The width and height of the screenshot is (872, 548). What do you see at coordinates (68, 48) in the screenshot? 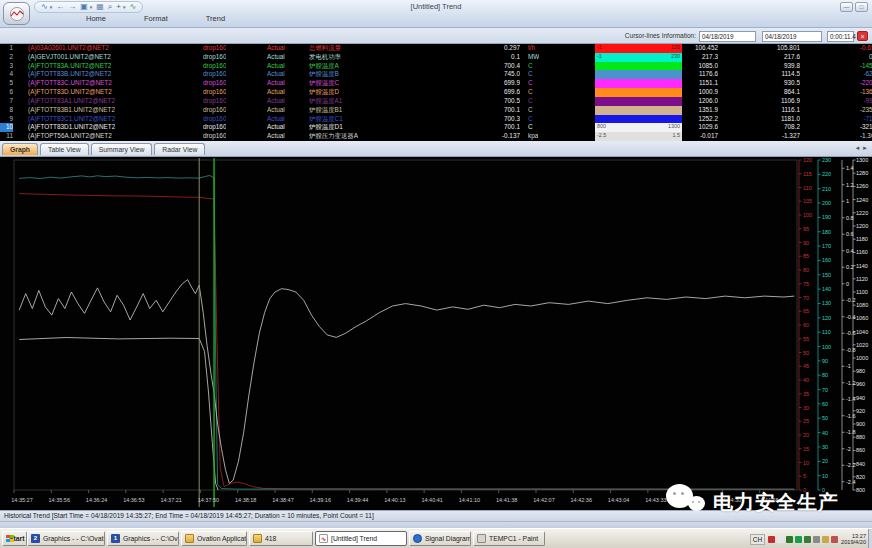
I see `signal-name: (A)03A02601.UNIT2@NET2` at bounding box center [68, 48].